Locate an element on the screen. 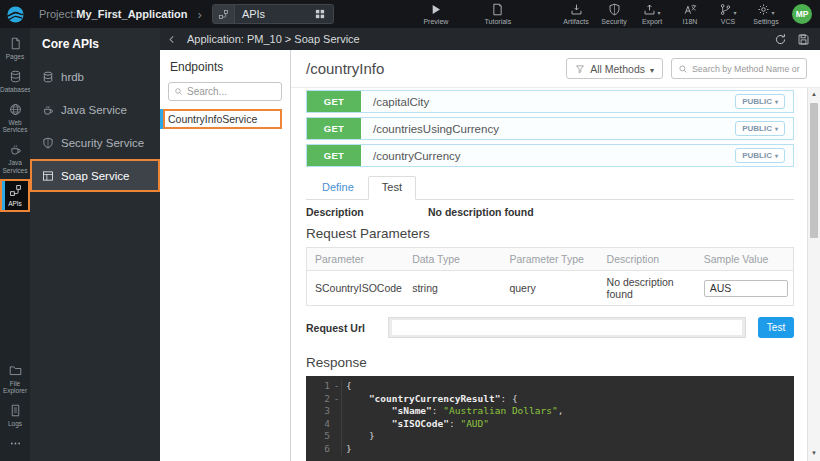  rail-item: Java Services is located at coordinates (15, 158).